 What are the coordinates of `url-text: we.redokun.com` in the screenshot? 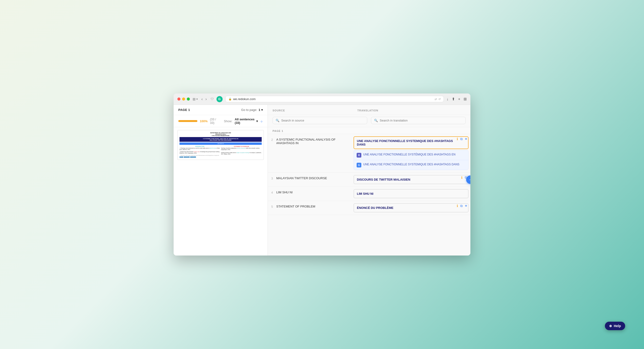 It's located at (244, 99).